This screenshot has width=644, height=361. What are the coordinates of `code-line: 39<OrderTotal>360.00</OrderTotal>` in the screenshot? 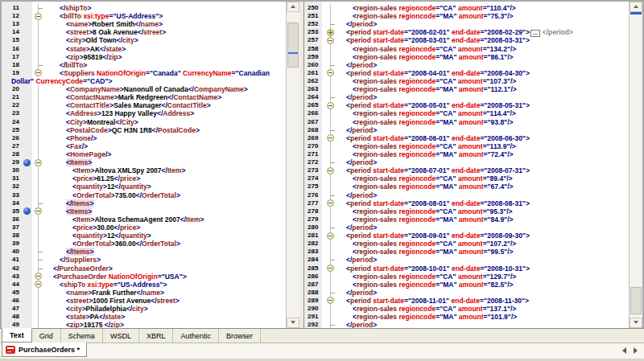 It's located at (143, 244).